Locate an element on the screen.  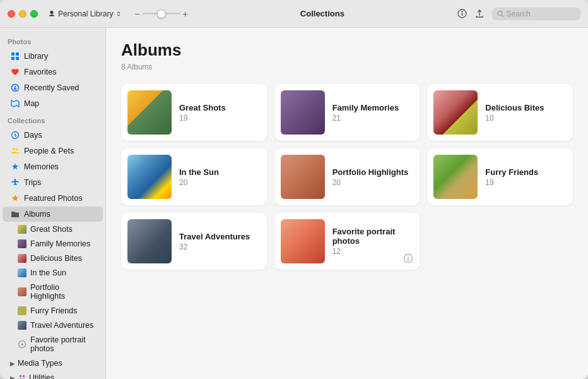
sidebar-albums-label: Albums is located at coordinates (37, 214).